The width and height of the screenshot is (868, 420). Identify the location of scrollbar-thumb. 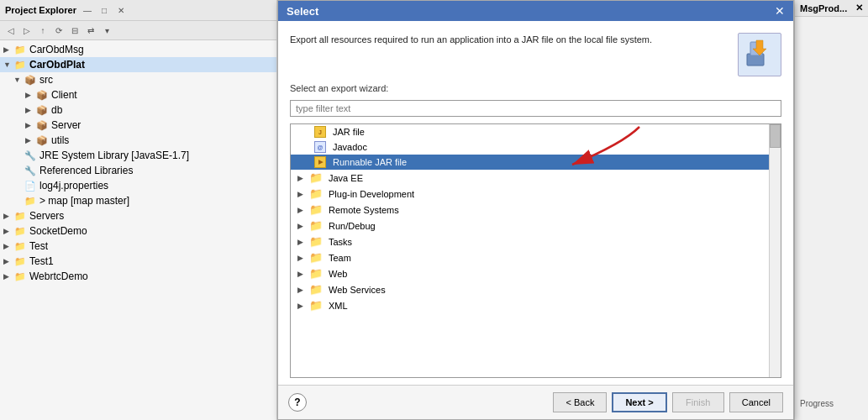
(775, 136).